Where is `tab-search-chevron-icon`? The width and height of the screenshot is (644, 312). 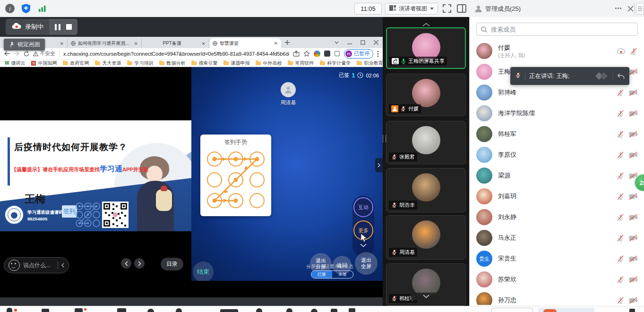
tab-search-chevron-icon is located at coordinates (336, 42).